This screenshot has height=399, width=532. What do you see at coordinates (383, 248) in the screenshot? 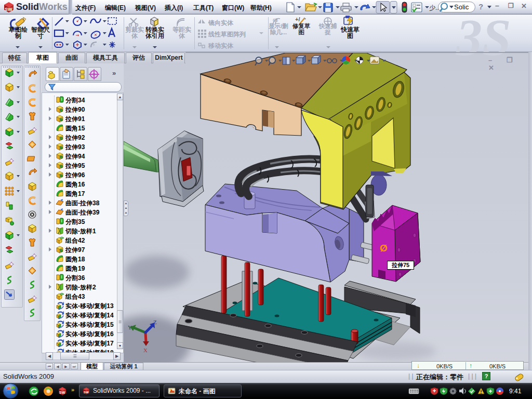
I see `svg-text: Ø` at bounding box center [383, 248].